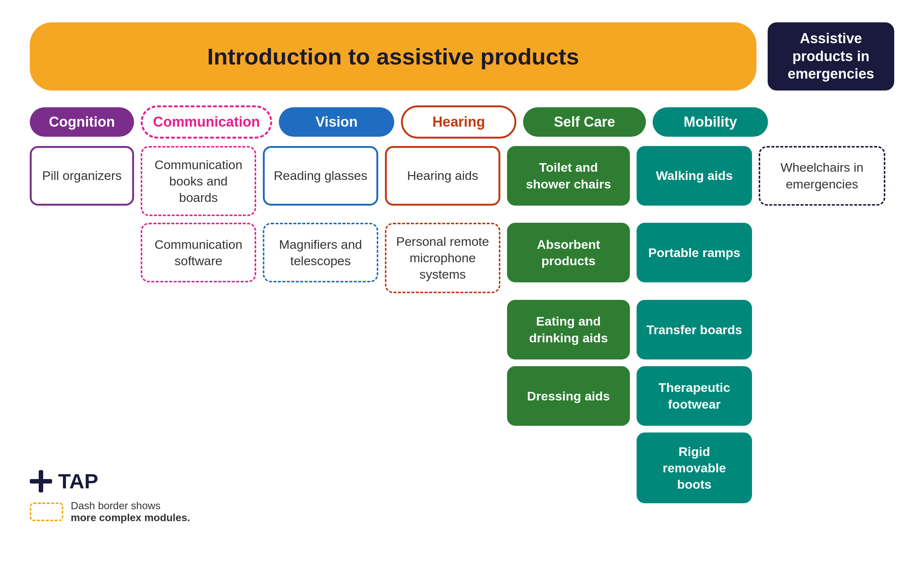 The height and width of the screenshot is (561, 924). What do you see at coordinates (82, 122) in the screenshot?
I see `col-cognition-header: Cognition` at bounding box center [82, 122].